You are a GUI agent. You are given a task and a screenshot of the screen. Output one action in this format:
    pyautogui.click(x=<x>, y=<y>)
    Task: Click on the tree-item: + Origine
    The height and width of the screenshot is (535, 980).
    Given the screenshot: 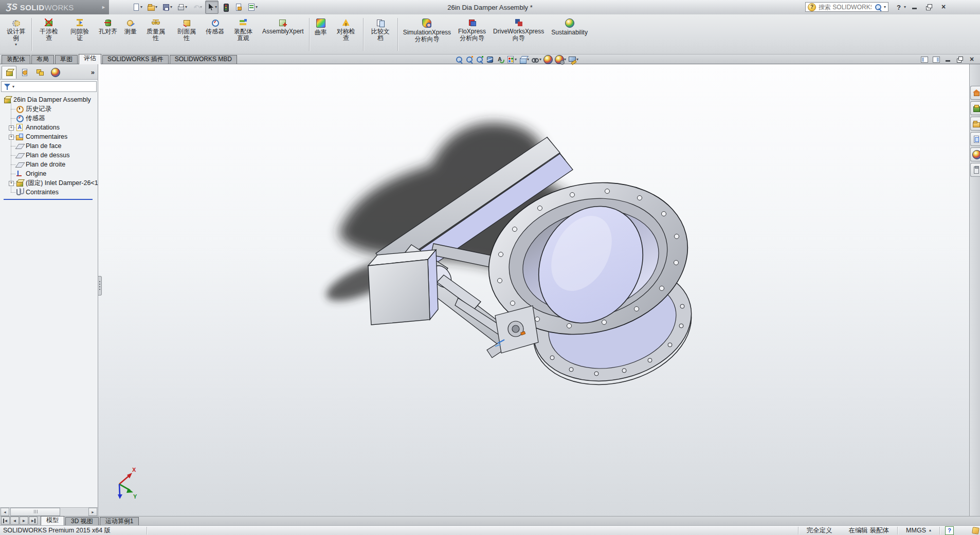 What is the action you would take?
    pyautogui.click(x=56, y=174)
    